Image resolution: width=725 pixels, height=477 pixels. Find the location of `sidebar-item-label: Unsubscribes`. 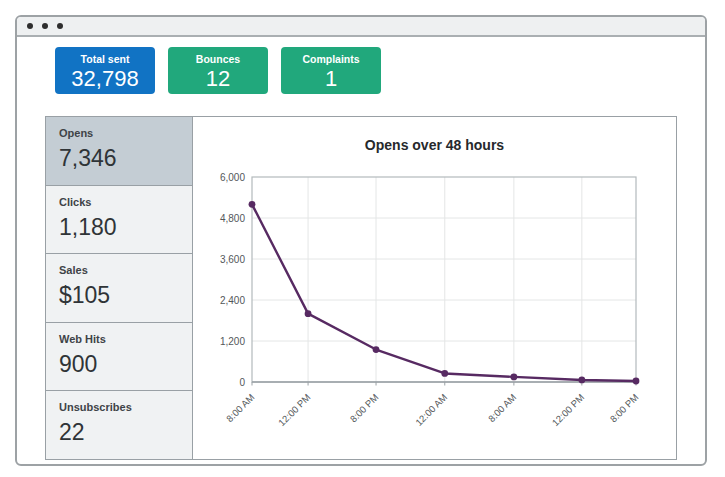

sidebar-item-label: Unsubscribes is located at coordinates (122, 407).